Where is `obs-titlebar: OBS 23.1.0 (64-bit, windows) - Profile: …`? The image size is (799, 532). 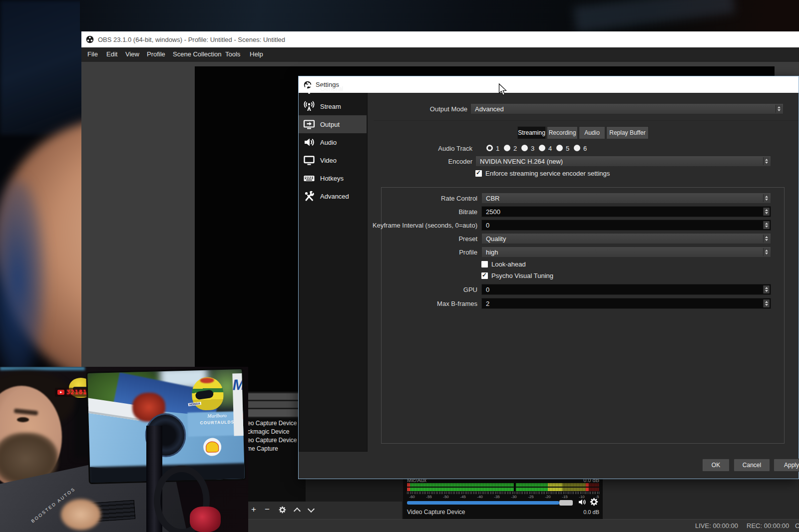
obs-titlebar: OBS 23.1.0 (64-bit, windows) - Profile: … is located at coordinates (440, 39).